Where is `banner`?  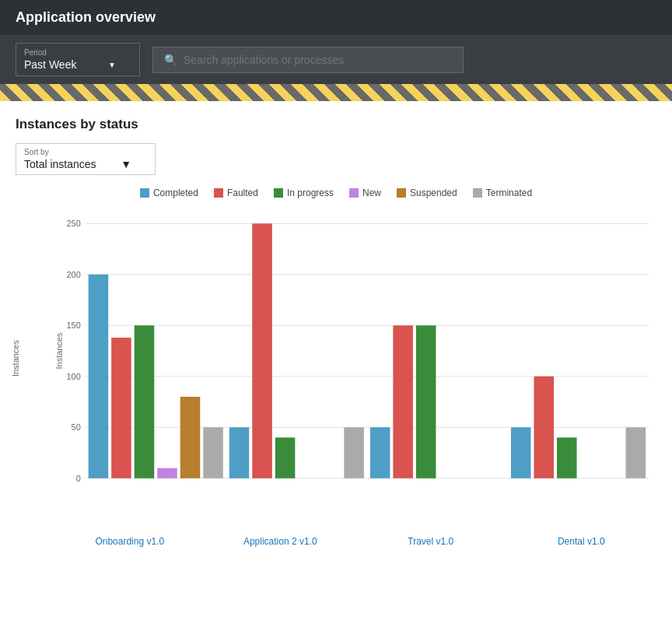
banner is located at coordinates (336, 93).